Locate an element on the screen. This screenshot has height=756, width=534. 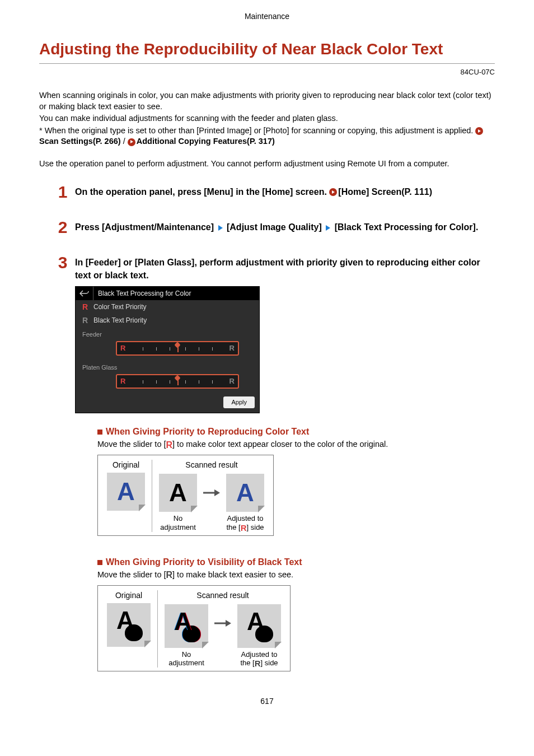
step-2: 2 Press [Adjustment/Maintenance] [Adjust… is located at coordinates (275, 227).